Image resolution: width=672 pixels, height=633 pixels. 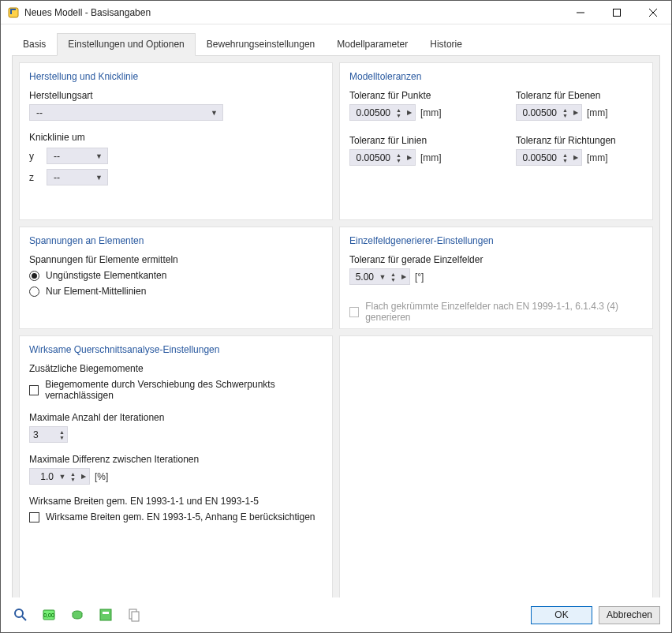 What do you see at coordinates (538, 113) in the screenshot?
I see `tol-ebenen-value: 0.00500` at bounding box center [538, 113].